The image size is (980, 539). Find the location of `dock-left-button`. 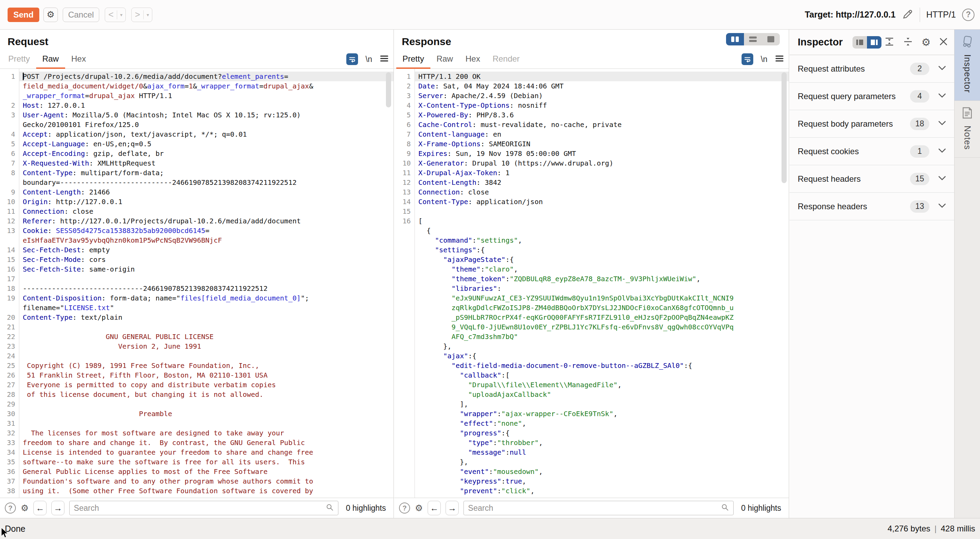

dock-left-button is located at coordinates (860, 43).